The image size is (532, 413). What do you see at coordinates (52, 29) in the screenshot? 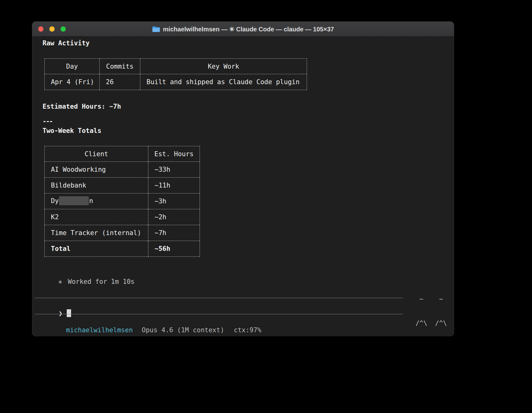
I see `traffic-lights` at bounding box center [52, 29].